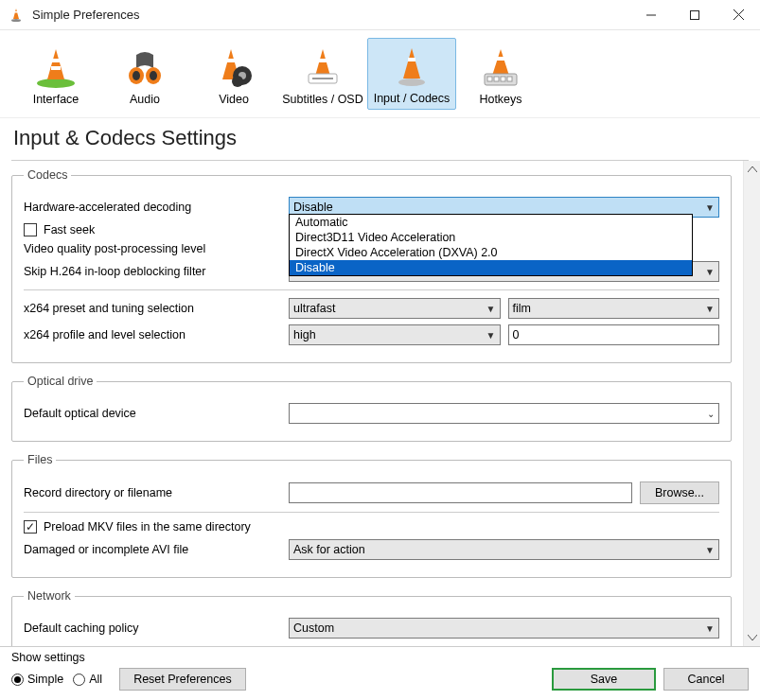  What do you see at coordinates (156, 413) in the screenshot?
I see `default-optical-label: Default optical device` at bounding box center [156, 413].